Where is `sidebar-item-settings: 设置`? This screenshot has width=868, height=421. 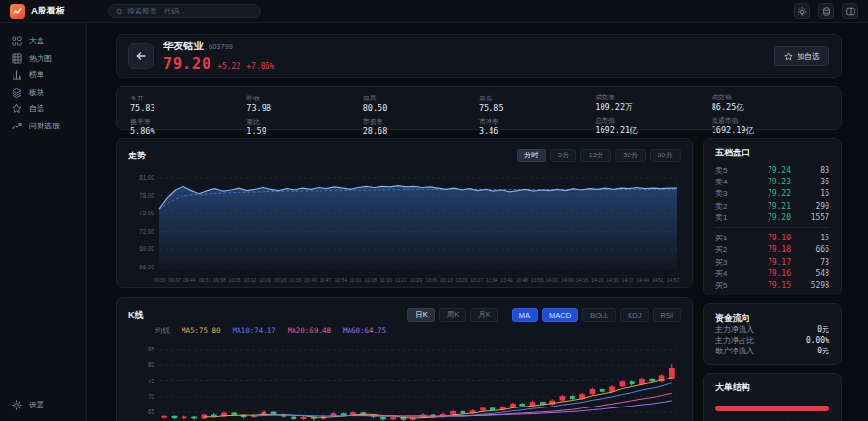 sidebar-item-settings: 设置 is located at coordinates (42, 406).